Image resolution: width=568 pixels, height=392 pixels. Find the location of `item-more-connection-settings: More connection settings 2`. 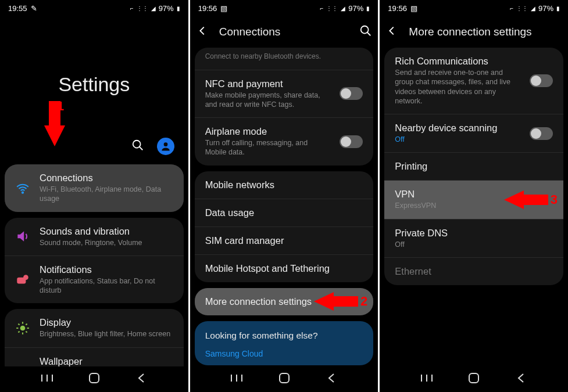

item-more-connection-settings: More connection settings 2 is located at coordinates (284, 302).